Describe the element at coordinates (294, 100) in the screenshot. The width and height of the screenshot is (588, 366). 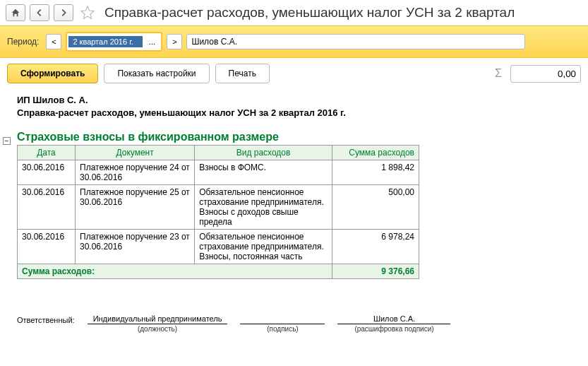
I see `ip-name: ИП Шилов С. А.` at that location.